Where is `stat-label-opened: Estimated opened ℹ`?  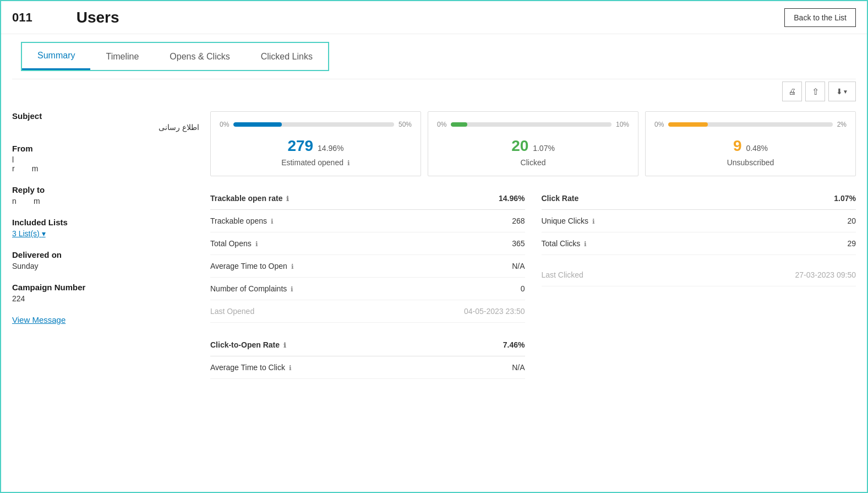
stat-label-opened: Estimated opened ℹ is located at coordinates (316, 162).